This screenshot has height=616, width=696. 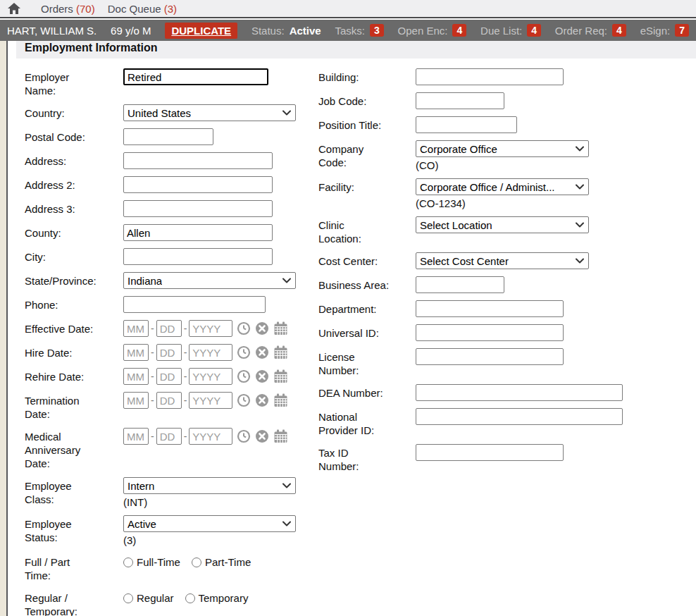 I want to click on employer-name-row: Employer Name:, so click(x=168, y=83).